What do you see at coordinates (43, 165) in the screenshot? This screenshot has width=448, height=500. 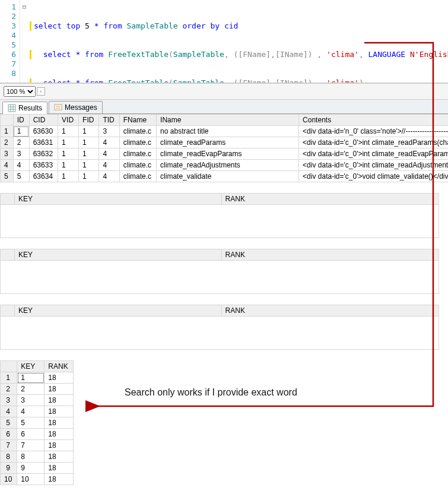 I see `cell: 63633` at bounding box center [43, 165].